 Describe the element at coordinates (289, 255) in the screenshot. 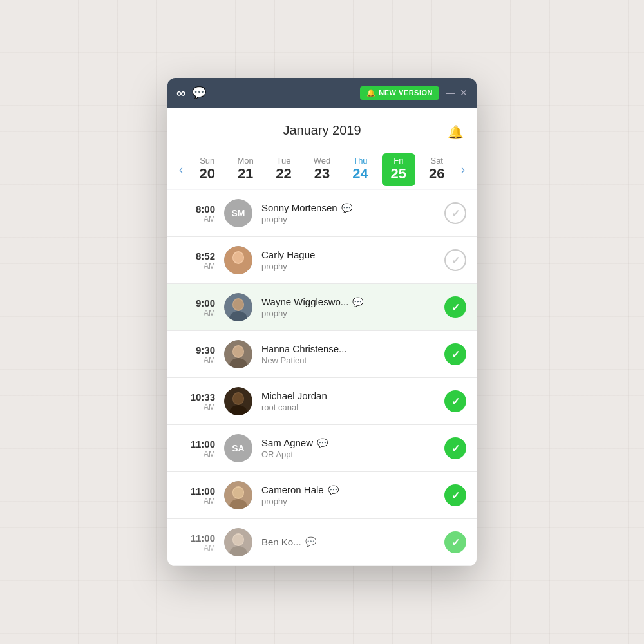

I see `patient-name: Carly Hague` at that location.